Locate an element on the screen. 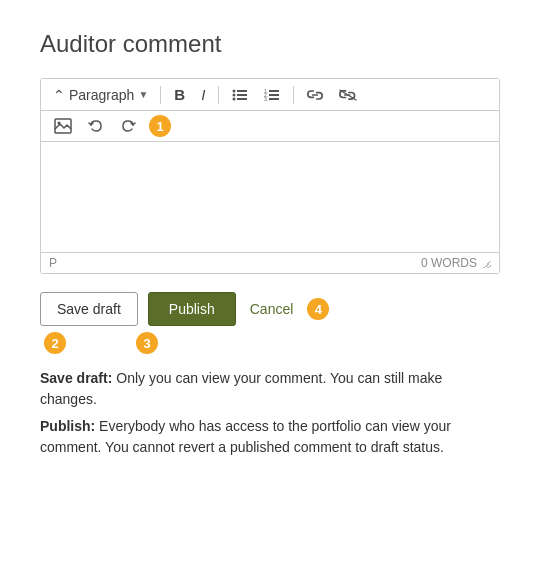  save-draft-help: Save draft: Only you can view your comme… is located at coordinates (270, 389).